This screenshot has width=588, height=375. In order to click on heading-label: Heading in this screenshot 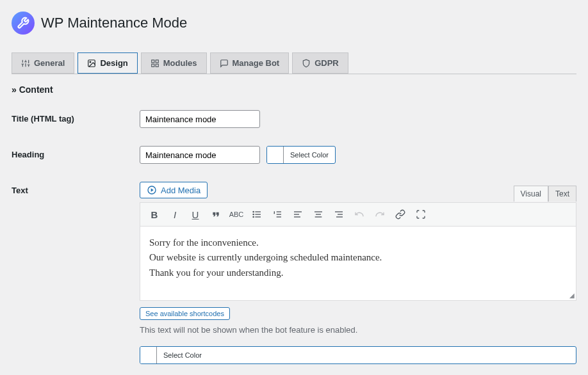, I will do `click(76, 152)`.